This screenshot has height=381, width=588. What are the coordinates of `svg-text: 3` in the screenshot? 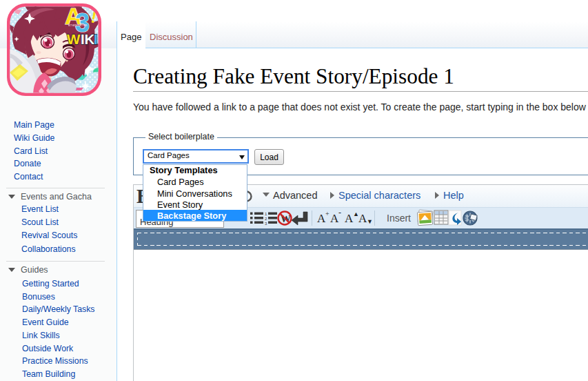 It's located at (266, 224).